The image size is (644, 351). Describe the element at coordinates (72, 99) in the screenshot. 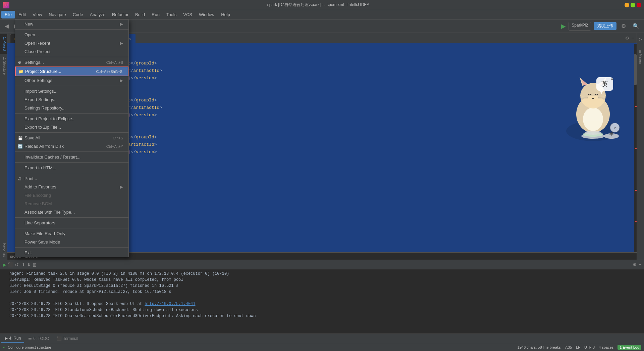

I see `menu-item-export-settings: Export Settings...` at that location.